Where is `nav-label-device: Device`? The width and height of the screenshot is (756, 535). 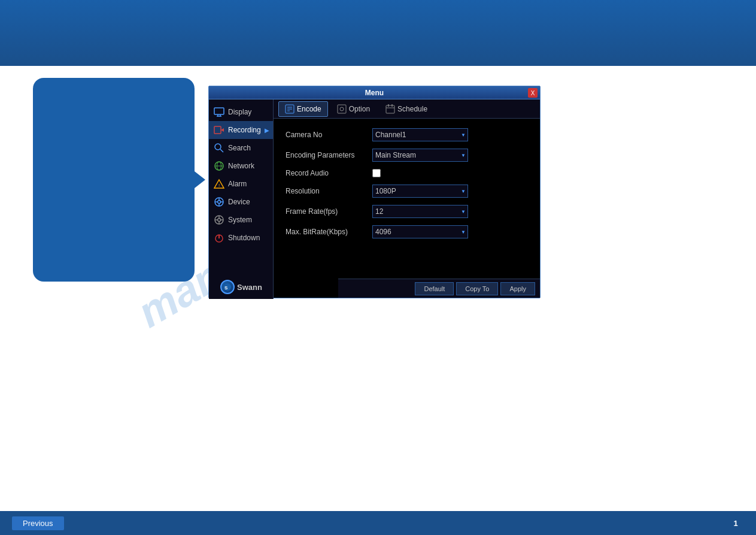
nav-label-device: Device is located at coordinates (239, 202).